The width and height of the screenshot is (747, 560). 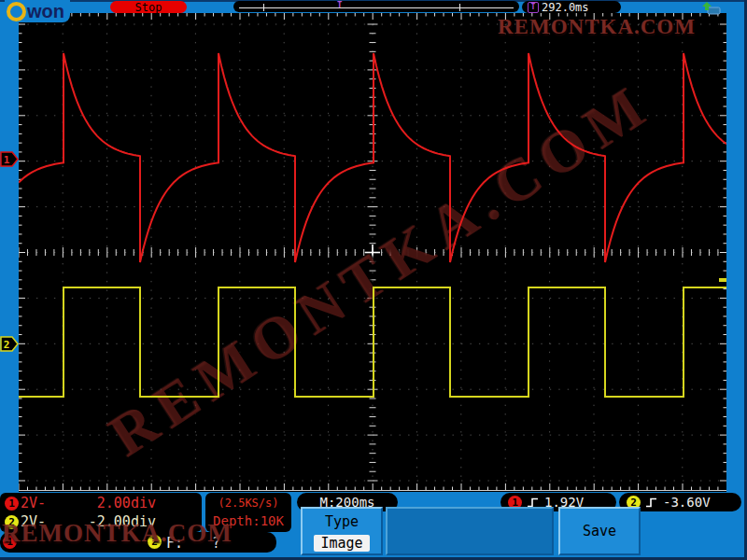 I want to click on trigger-time-value: 292.0ms, so click(x=566, y=7).